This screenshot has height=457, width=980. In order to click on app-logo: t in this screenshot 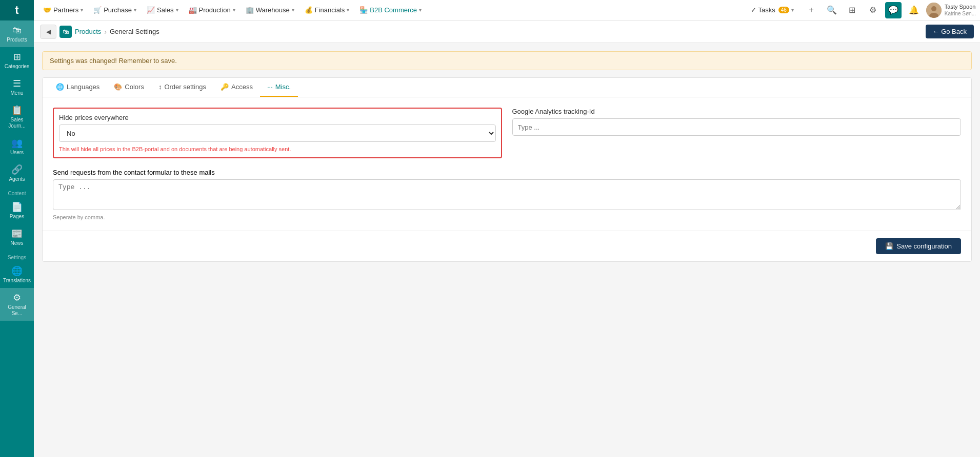, I will do `click(17, 10)`.